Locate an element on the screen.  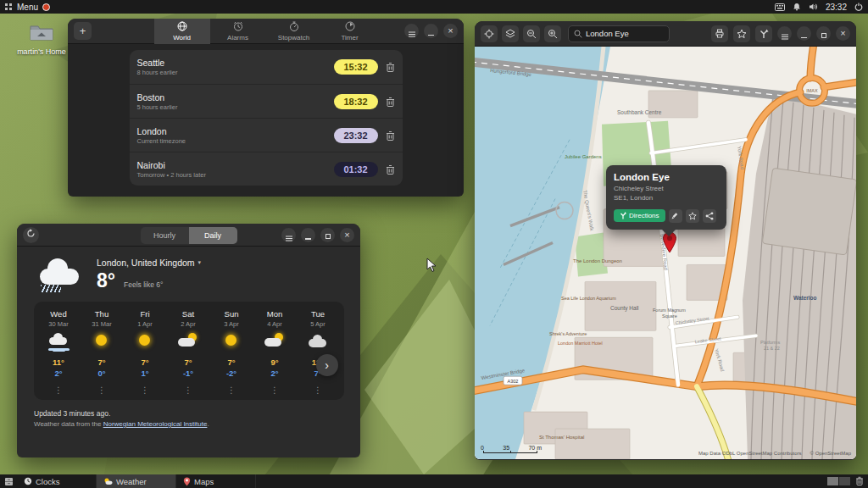
favorite-place-button is located at coordinates (693, 216).